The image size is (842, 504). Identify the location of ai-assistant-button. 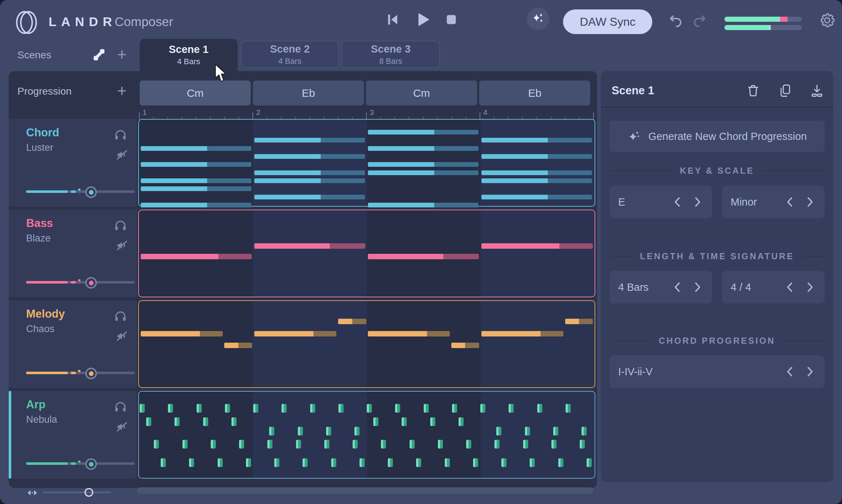
(538, 19).